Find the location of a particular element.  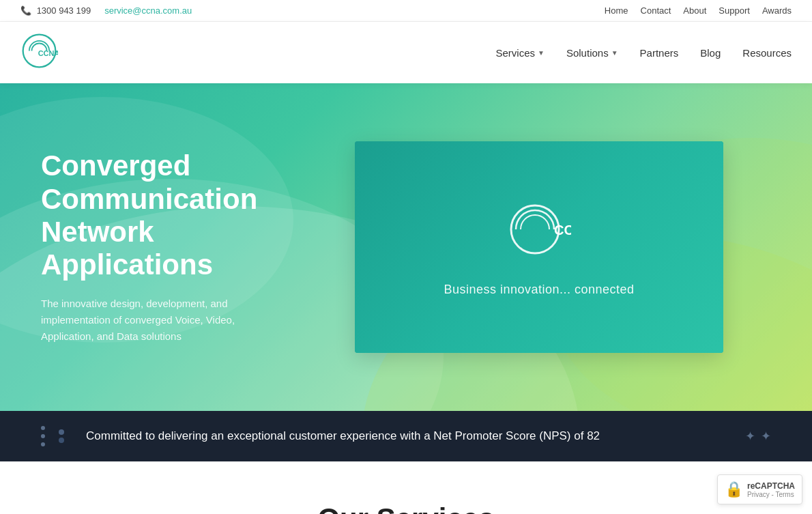

nav-about-top: About is located at coordinates (695, 11).